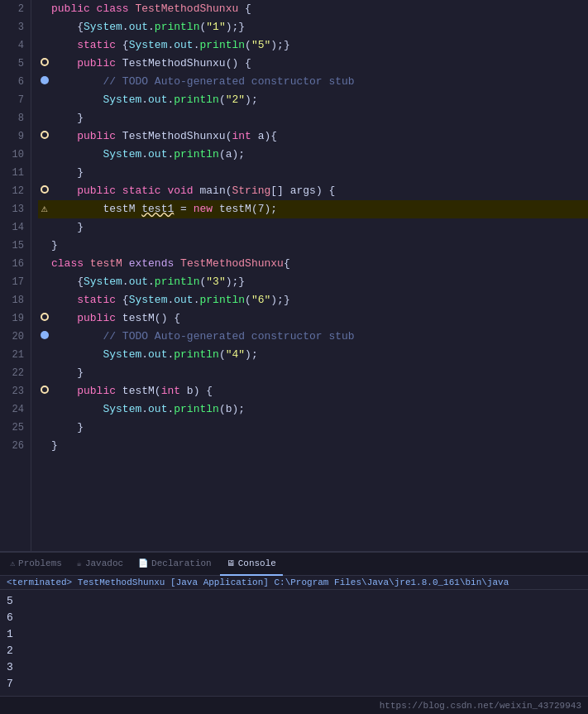 This screenshot has height=714, width=588. I want to click on code-content: {System.out.println("3");}, so click(148, 282).